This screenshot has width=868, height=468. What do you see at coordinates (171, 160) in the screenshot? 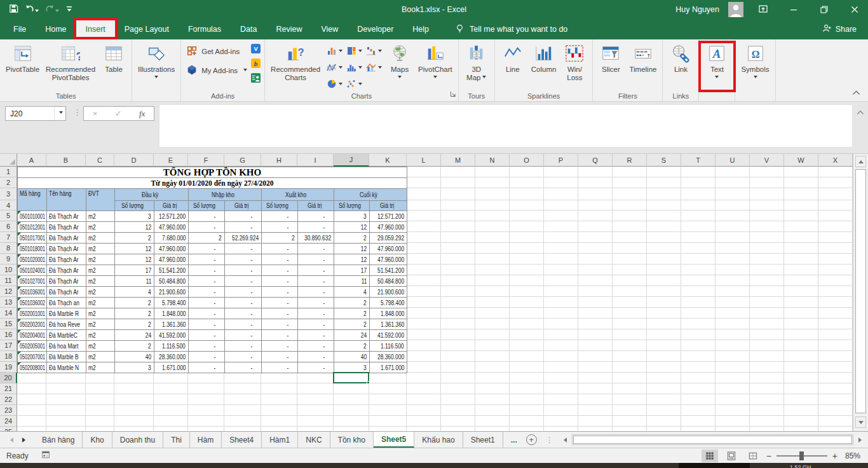
I see `column-header-e: E` at bounding box center [171, 160].